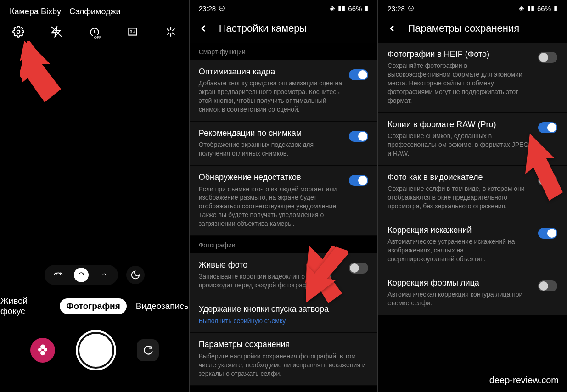 The height and width of the screenshot is (392, 567). Describe the element at coordinates (95, 275) in the screenshot. I see `zoom-controls` at that location.